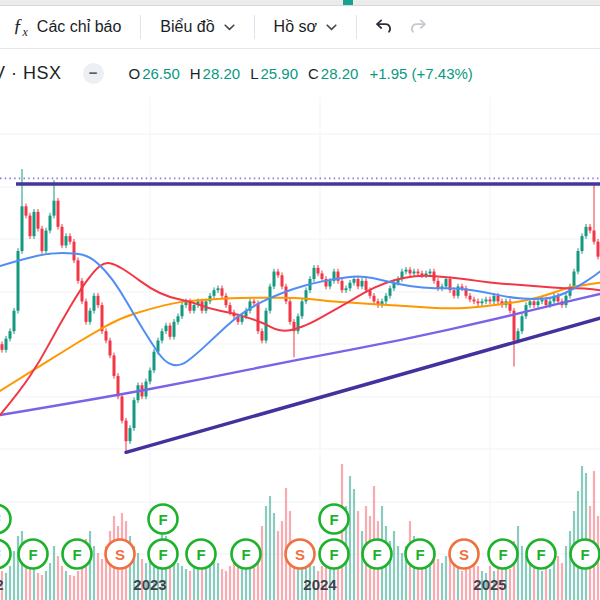 Image resolution: width=600 pixels, height=600 pixels. Describe the element at coordinates (196, 74) in the screenshot. I see `ohlc-high-label: H` at that location.